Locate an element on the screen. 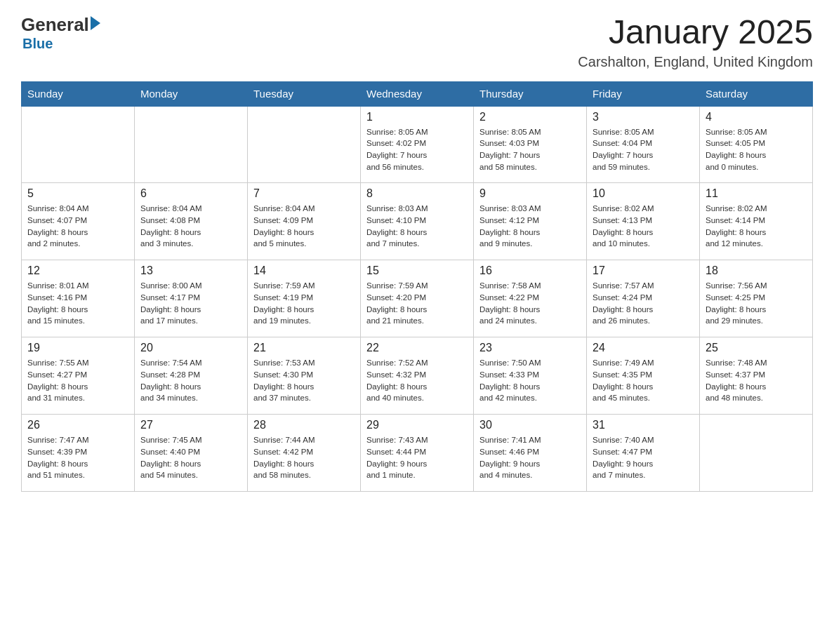 This screenshot has width=834, height=644. day-info: Sunrise: 8:05 AM Sunset: 4:02 PM Dayligh… is located at coordinates (417, 150).